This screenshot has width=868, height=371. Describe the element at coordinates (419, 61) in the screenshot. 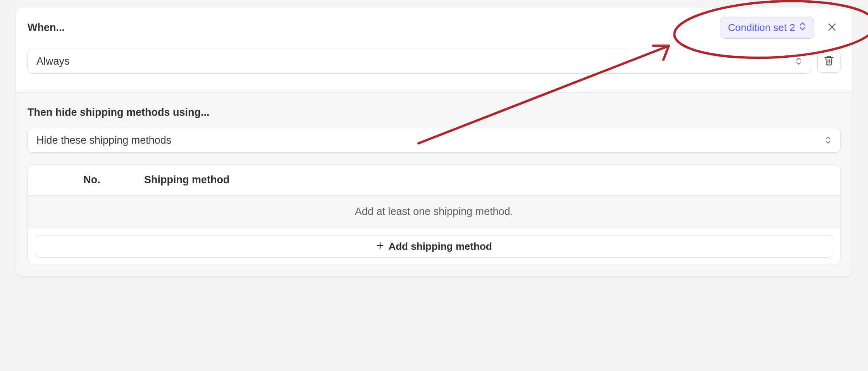

I see `condition-select: Always` at that location.